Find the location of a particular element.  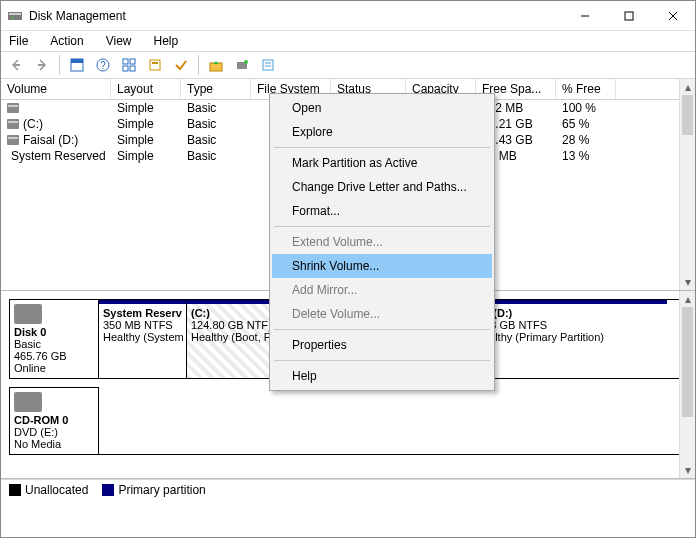

grid-icon is located at coordinates (129, 65).